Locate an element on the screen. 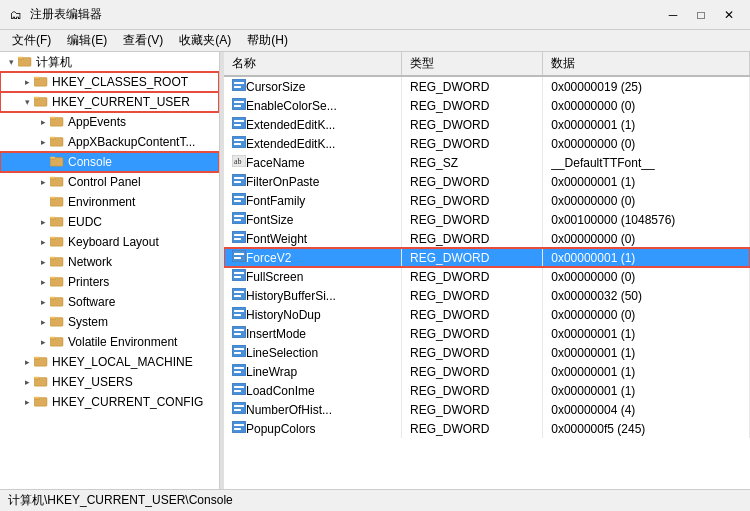  tree-item-environment: ▸ Environment is located at coordinates (110, 202).